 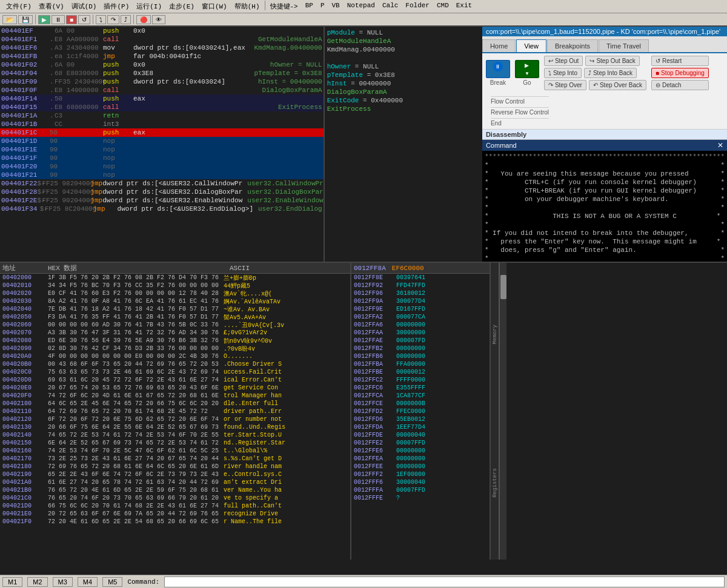 What do you see at coordinates (162, 39) in the screenshot?
I see `disasm-line-1: 004401EF1 . E8 AA000000 call GetModuleHa…` at bounding box center [162, 39].